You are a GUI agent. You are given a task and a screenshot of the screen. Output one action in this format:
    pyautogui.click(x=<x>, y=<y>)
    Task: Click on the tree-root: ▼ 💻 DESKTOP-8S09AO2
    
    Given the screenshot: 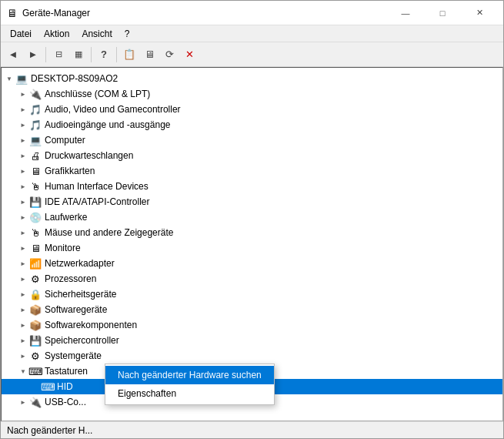 What is the action you would take?
    pyautogui.click(x=252, y=79)
    